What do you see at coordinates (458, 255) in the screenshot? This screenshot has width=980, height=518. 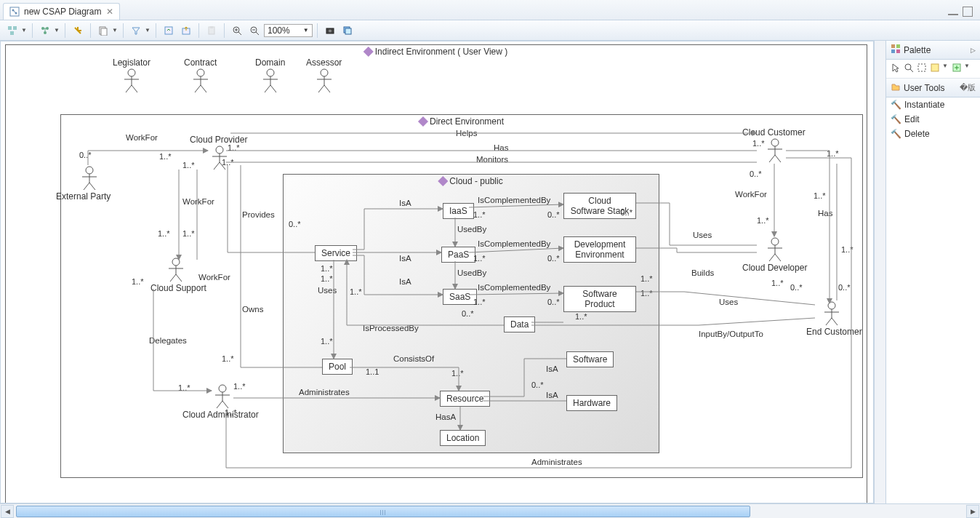 I see `node-paas: PaaS` at bounding box center [458, 255].